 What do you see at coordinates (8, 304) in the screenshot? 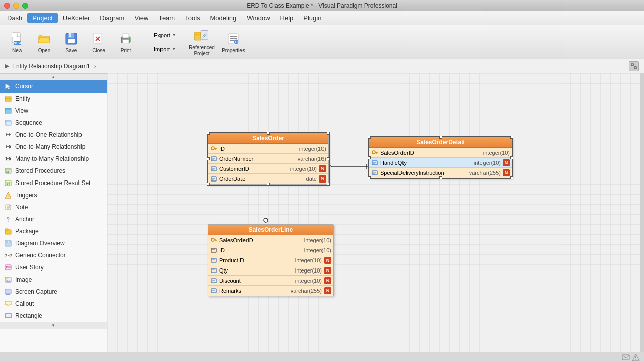
I see `callout-icon` at bounding box center [8, 304].